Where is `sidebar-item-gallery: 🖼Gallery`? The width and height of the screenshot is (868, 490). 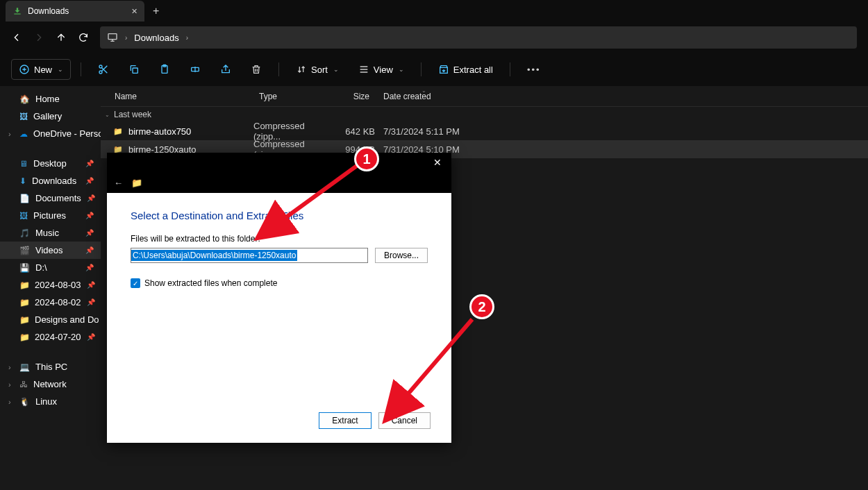
sidebar-item-gallery: 🖼Gallery is located at coordinates (50, 117).